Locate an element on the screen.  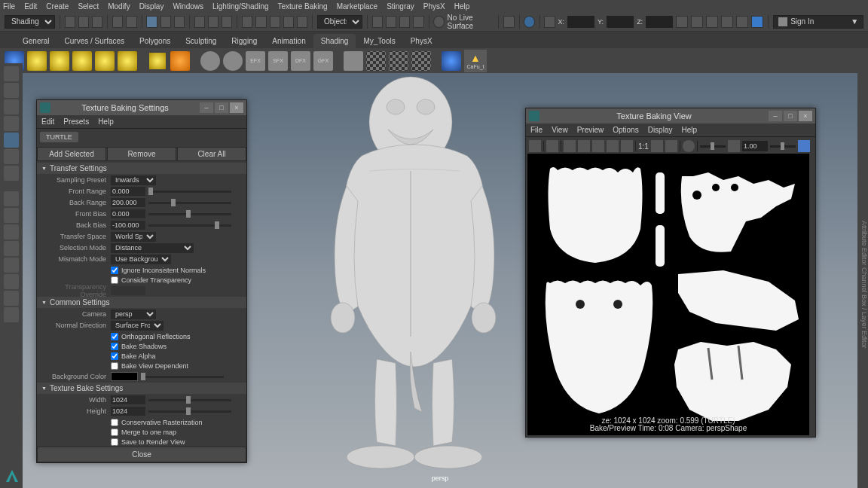
shelf-clapper-icon is located at coordinates (353, 61).